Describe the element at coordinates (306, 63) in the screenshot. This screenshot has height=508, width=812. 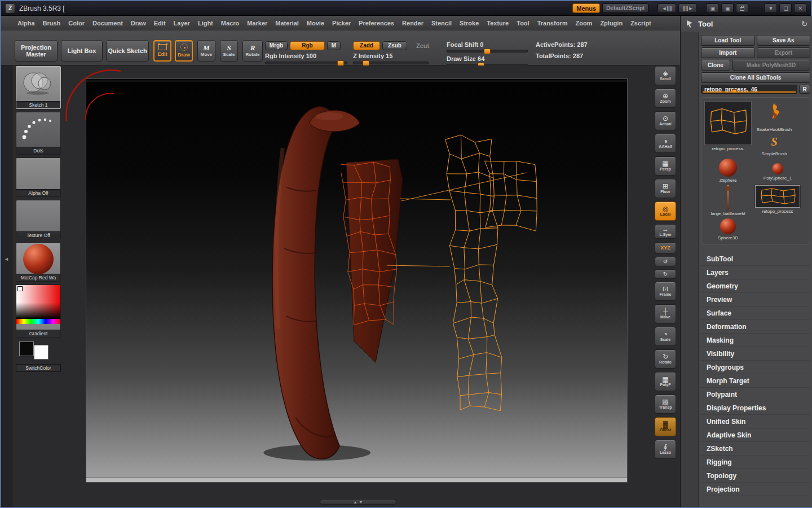
I see `rgb-intensity-slider` at that location.